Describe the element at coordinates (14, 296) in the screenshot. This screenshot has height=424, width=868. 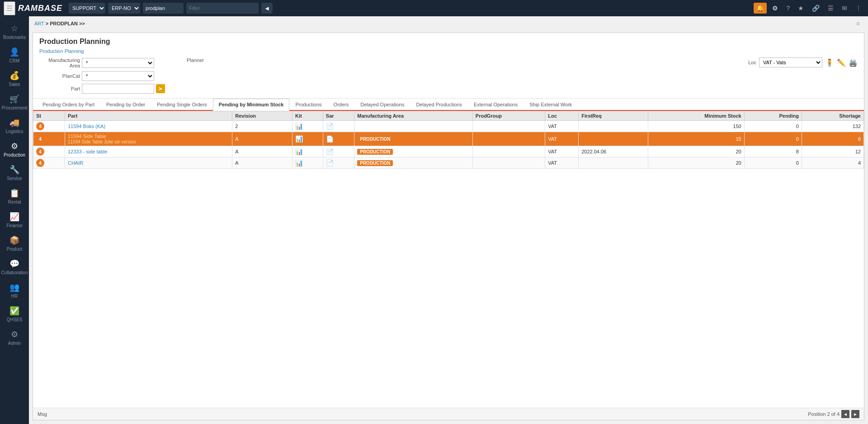
I see `sidebar-label-hr: HR` at that location.